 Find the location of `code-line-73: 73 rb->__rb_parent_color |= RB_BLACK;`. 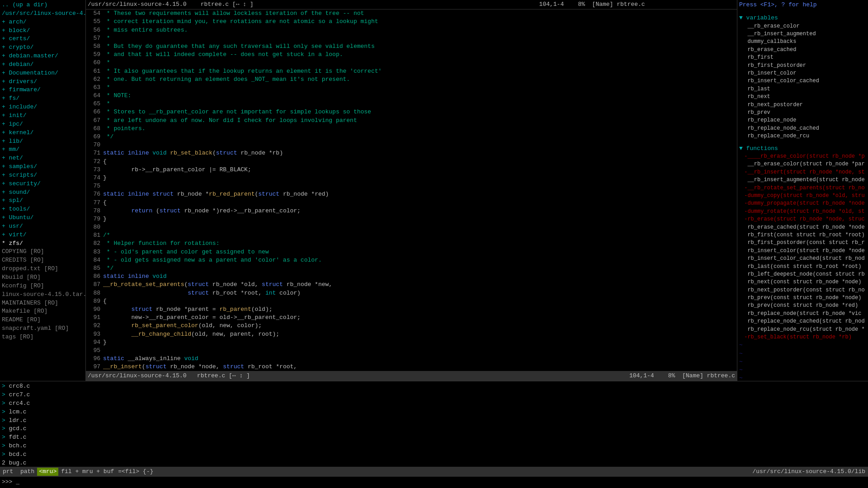

code-line-73: 73 rb->__rb_parent_color |= RB_BLACK; is located at coordinates (411, 170).